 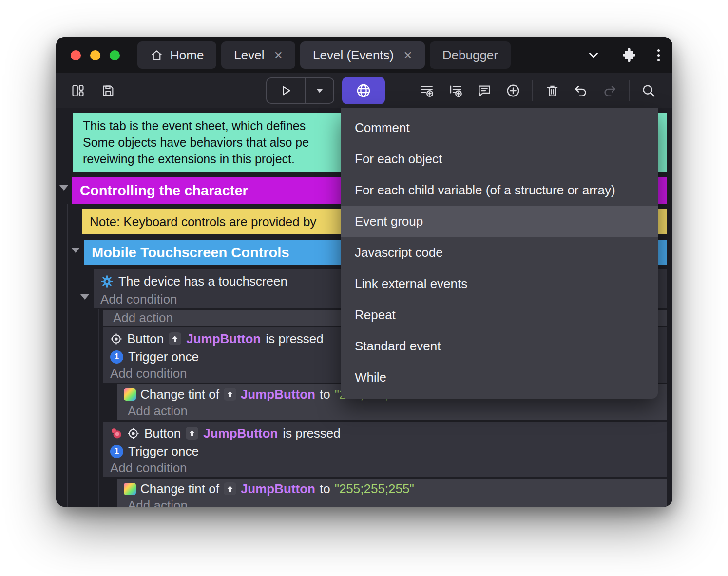 What do you see at coordinates (78, 91) in the screenshot?
I see `layout-panels-icon` at bounding box center [78, 91].